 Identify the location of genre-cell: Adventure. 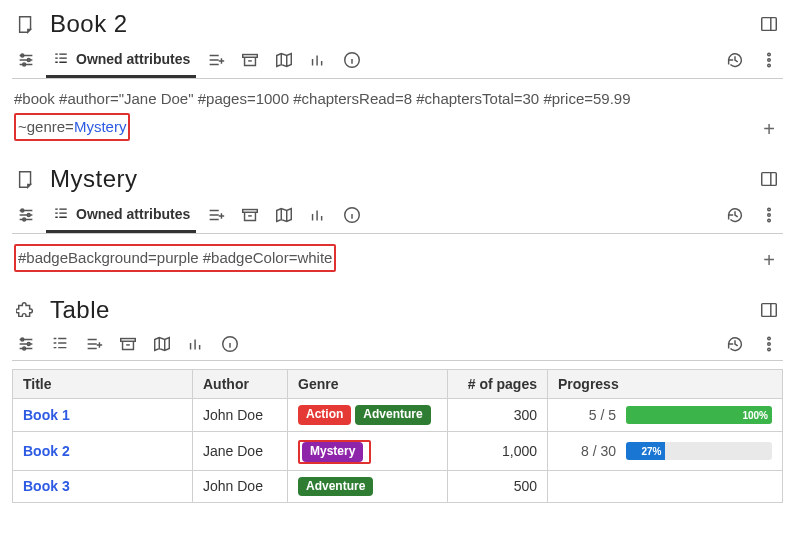
(368, 486).